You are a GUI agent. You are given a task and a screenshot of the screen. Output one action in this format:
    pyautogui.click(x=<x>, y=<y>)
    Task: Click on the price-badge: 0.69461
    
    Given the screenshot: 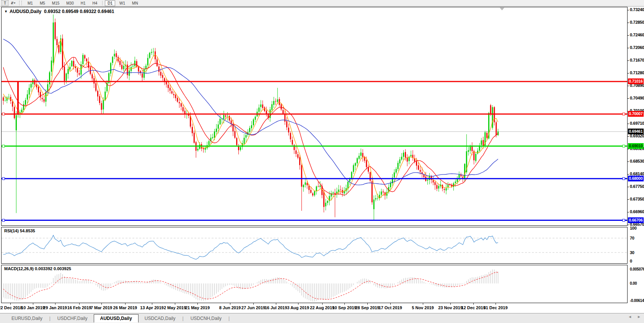 What is the action you would take?
    pyautogui.click(x=636, y=132)
    